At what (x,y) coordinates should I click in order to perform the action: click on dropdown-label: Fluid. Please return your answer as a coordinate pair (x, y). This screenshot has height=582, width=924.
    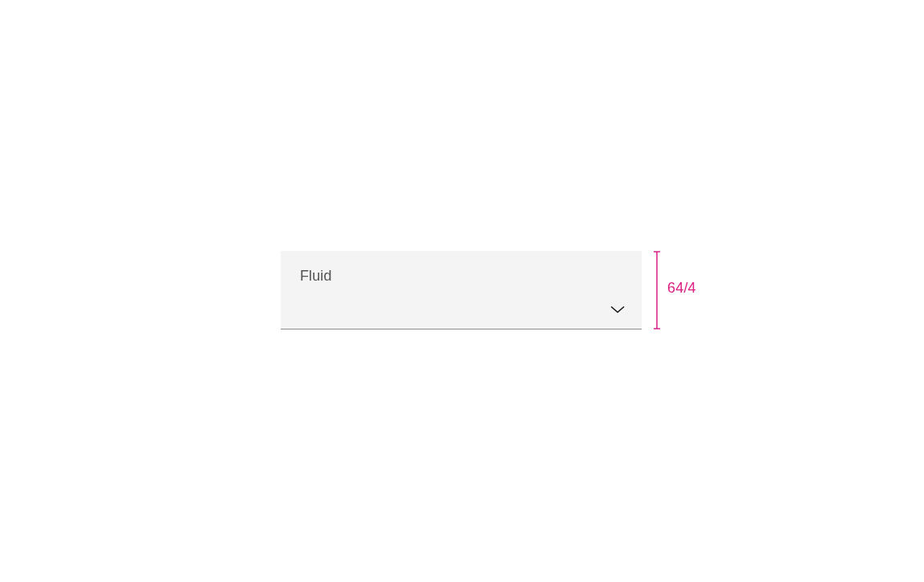
    Looking at the image, I should click on (461, 276).